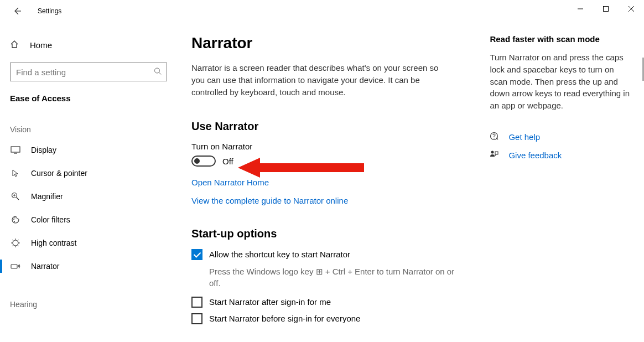 This screenshot has width=644, height=342. What do you see at coordinates (15, 266) in the screenshot?
I see `narrator-icon` at bounding box center [15, 266].